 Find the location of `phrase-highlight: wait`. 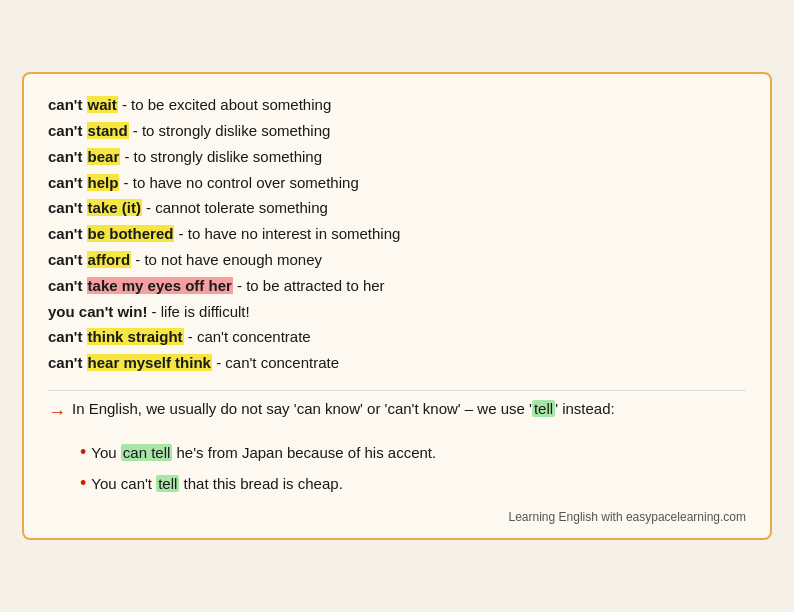

phrase-highlight: wait is located at coordinates (102, 104).